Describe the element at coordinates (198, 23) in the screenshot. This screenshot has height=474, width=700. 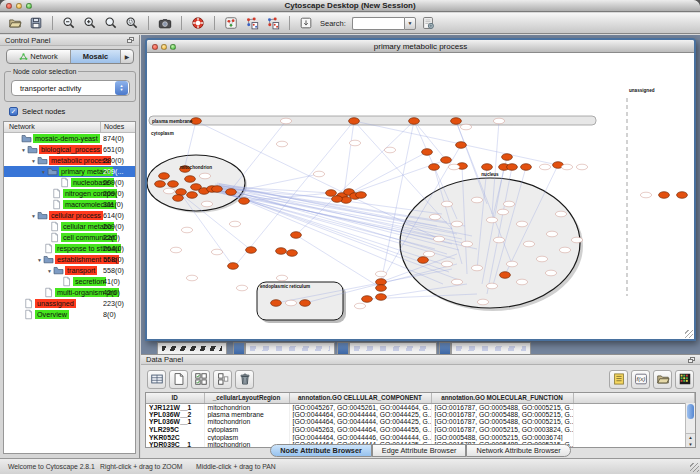
I see `help-button` at that location.